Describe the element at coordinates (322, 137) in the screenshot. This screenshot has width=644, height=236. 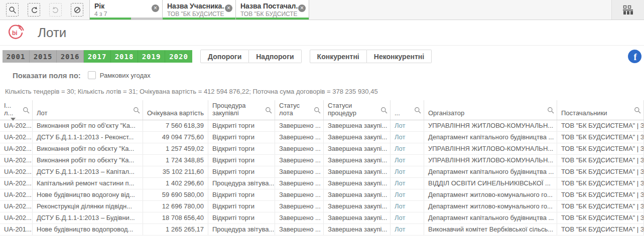
I see `table-row: UA-202...ДСТУ Б.Д.1.1-1:2013 - Реконст..…` at that location.